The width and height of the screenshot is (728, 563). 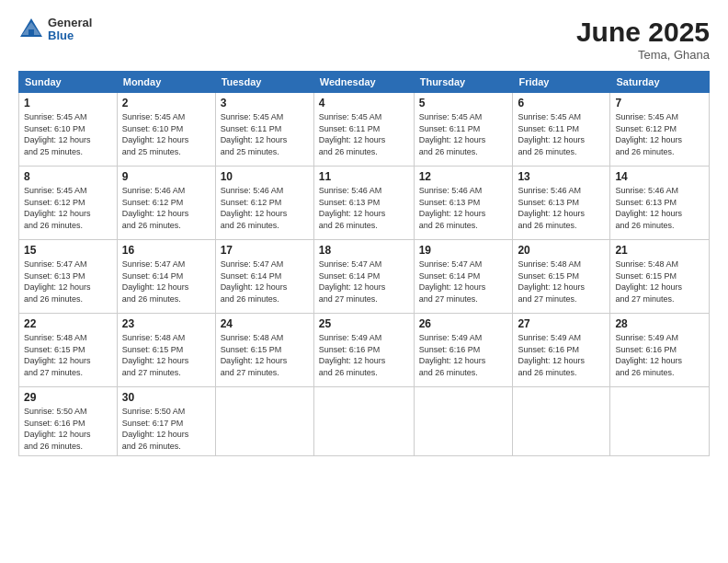 What do you see at coordinates (364, 277) in the screenshot?
I see `week-row-3: 15Sunrise: 5:47 AM Sunset: 6:13 PM Dayli…` at bounding box center [364, 277].